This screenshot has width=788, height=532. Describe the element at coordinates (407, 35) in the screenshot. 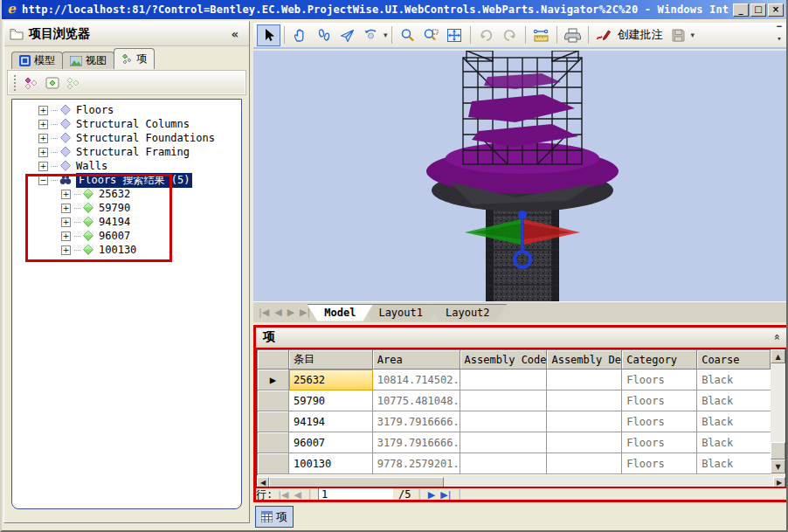

I see `zoom-tool-button` at that location.